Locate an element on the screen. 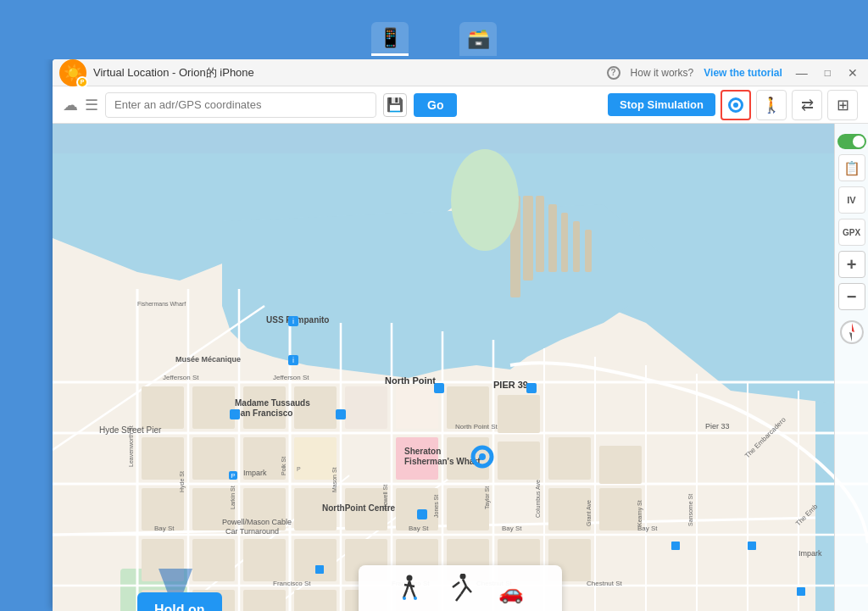 The image size is (868, 611). svg-text: Grant Ave is located at coordinates (588, 514).